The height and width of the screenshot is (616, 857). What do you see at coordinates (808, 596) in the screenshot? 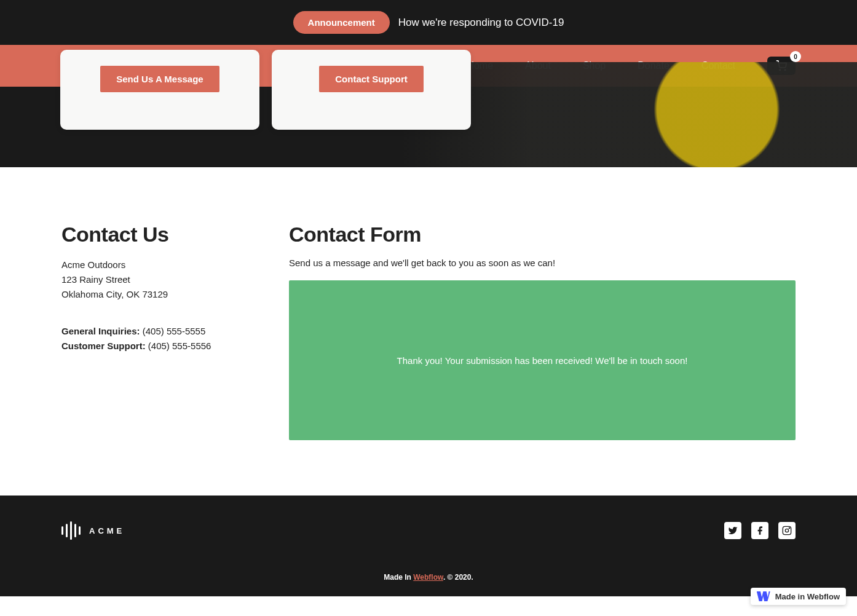
I see `webflow-badge-text: Made in Webflow` at bounding box center [808, 596].